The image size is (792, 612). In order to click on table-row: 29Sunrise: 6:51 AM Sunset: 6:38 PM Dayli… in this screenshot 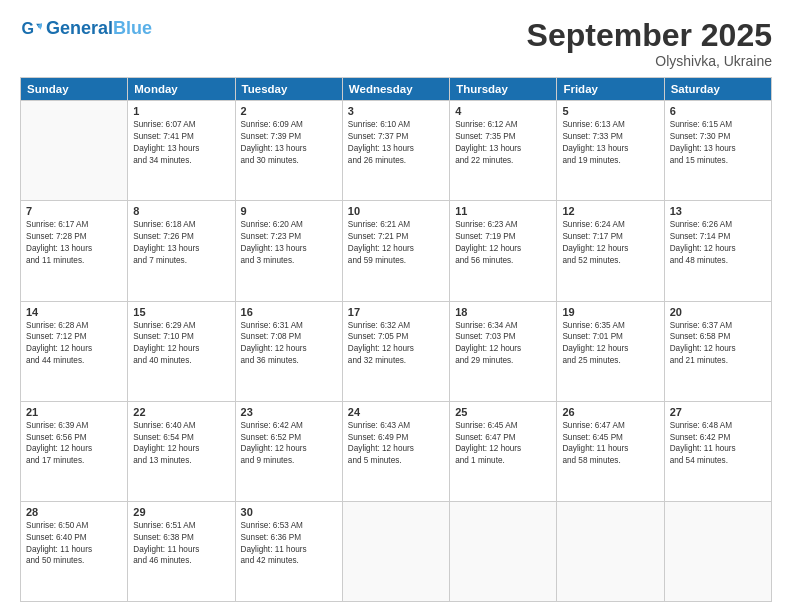, I will do `click(182, 551)`.